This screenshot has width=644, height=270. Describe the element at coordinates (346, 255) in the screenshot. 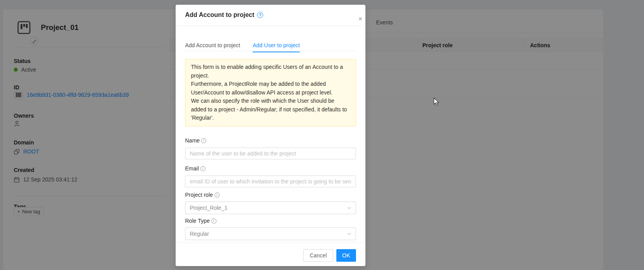

I see `ok-button: OK` at that location.